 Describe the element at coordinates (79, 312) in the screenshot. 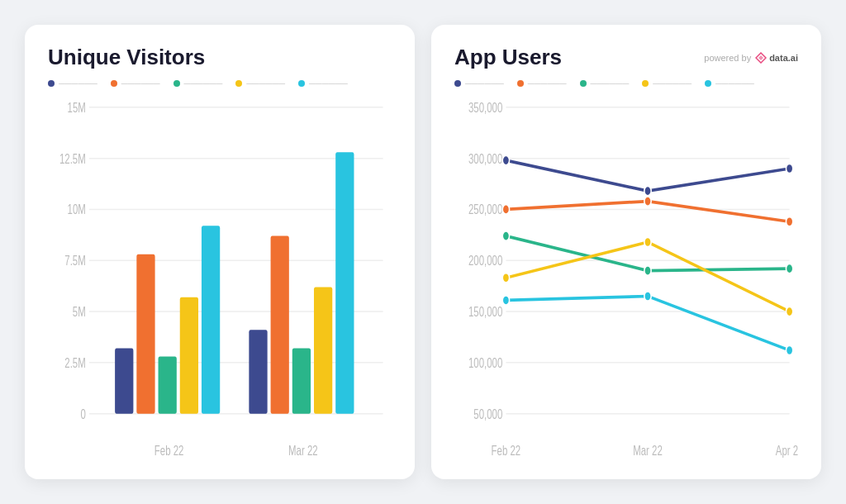

I see `svg-text: 5M` at that location.